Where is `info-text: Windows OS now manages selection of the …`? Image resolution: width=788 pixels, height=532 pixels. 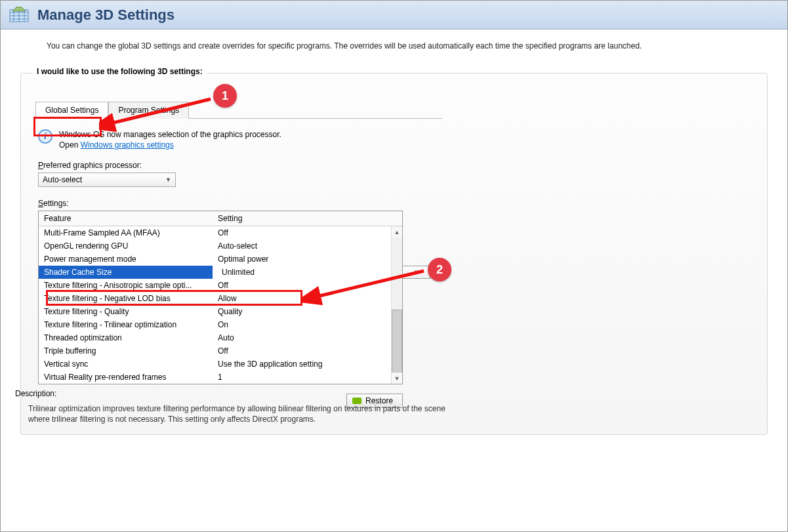
info-text: Windows OS now manages selection of the … is located at coordinates (171, 140).